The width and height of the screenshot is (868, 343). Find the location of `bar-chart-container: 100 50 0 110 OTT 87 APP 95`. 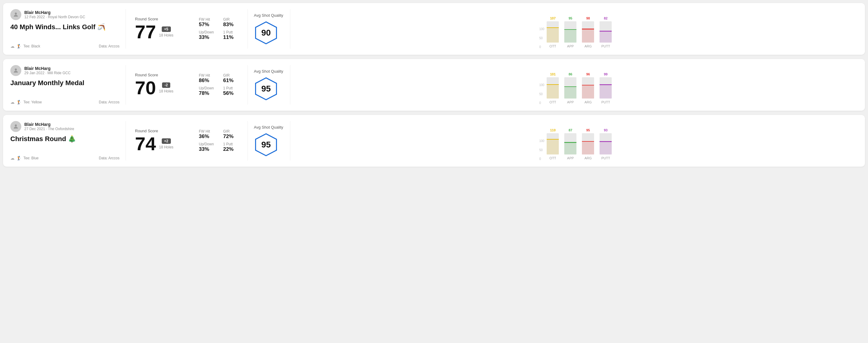

bar-chart-container: 100 50 0 110 OTT 87 APP 95 is located at coordinates (576, 141).